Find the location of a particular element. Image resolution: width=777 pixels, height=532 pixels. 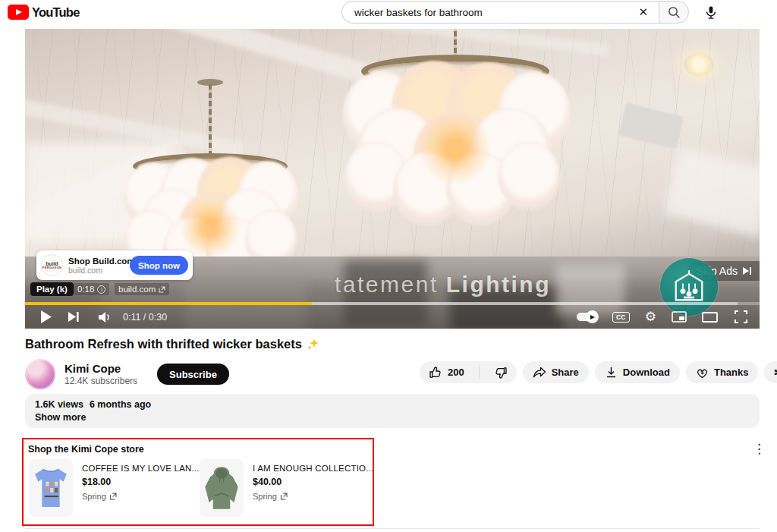

build-ferguson-logo: build FERGUSON is located at coordinates (52, 266).